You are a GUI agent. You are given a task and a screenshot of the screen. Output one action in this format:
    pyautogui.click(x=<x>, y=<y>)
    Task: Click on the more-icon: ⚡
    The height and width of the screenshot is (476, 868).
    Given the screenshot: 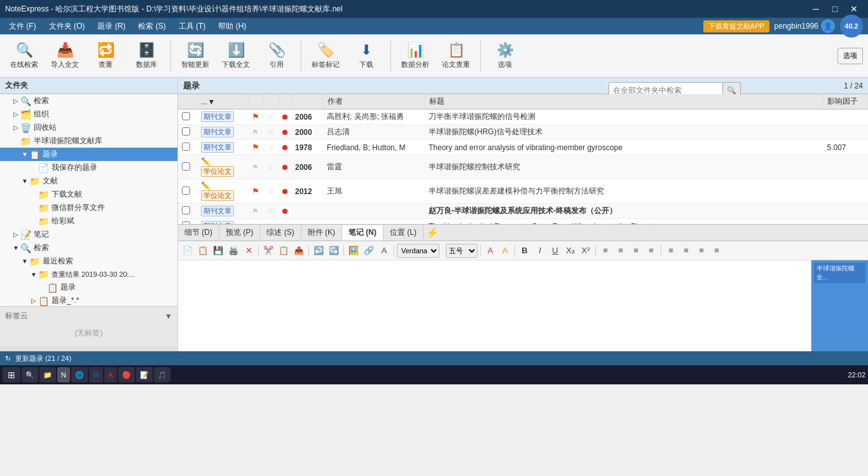 What is the action you would take?
    pyautogui.click(x=432, y=233)
    